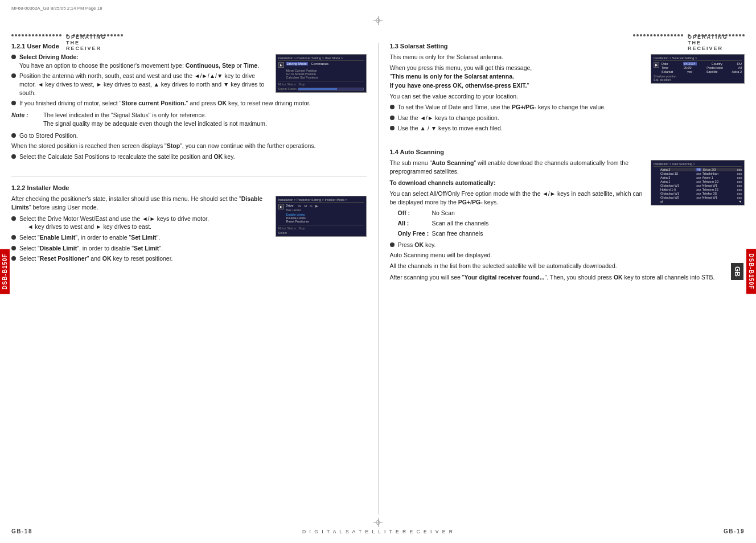  I want to click on bullet-go-stored: Go to Stored Position., so click(189, 135).